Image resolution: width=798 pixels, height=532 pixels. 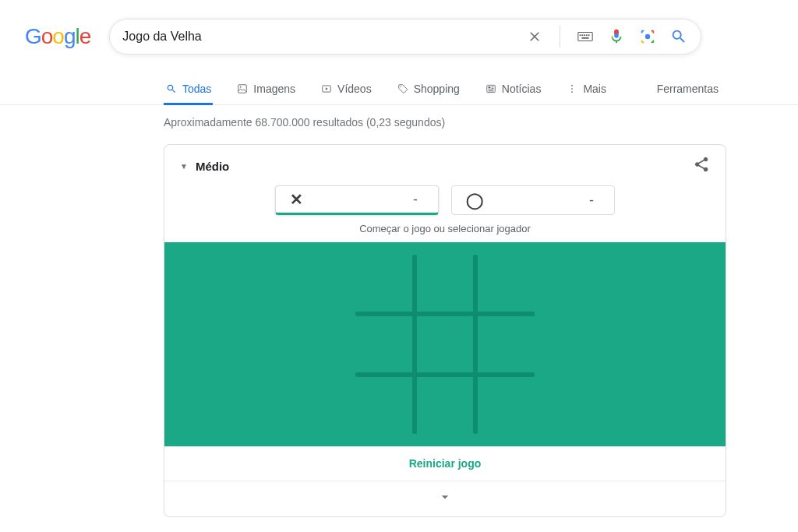 What do you see at coordinates (363, 199) in the screenshot?
I see `score-x: -` at bounding box center [363, 199].